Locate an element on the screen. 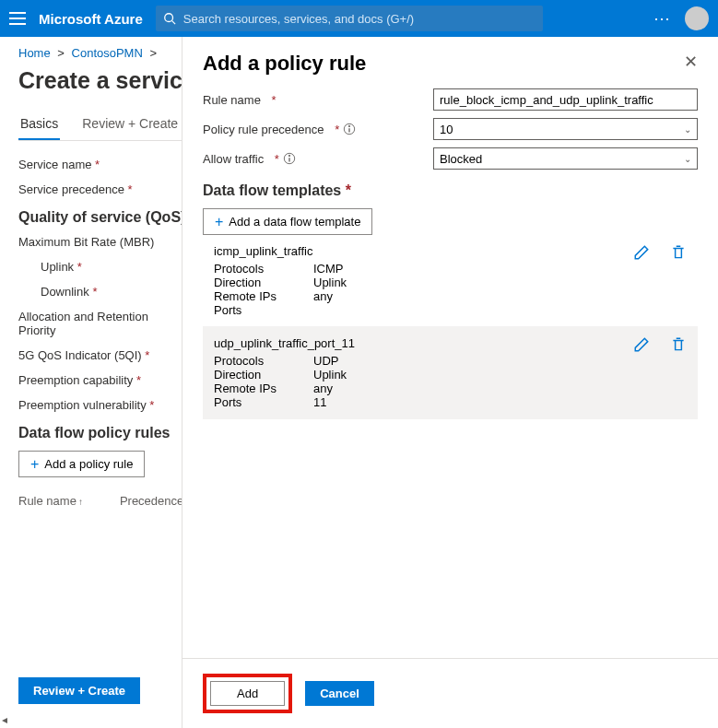  label-5qi: 5G QoS Indicator (5QI) * is located at coordinates (101, 356).